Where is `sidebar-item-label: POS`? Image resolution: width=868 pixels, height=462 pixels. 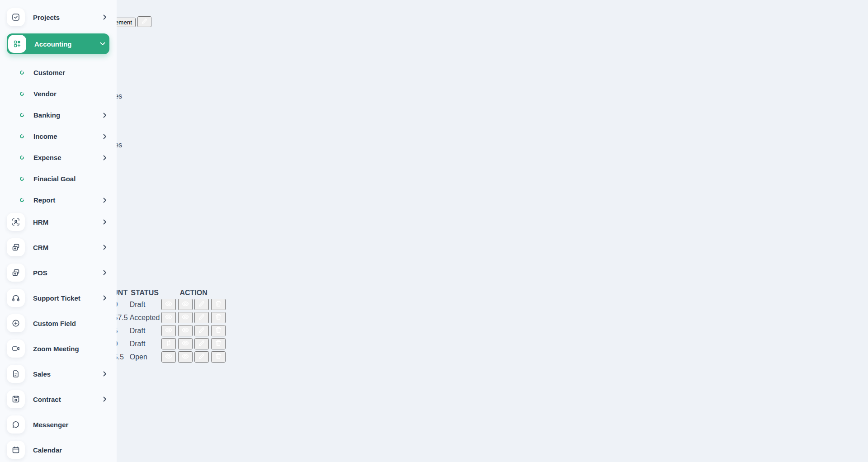
sidebar-item-label: POS is located at coordinates (40, 273).